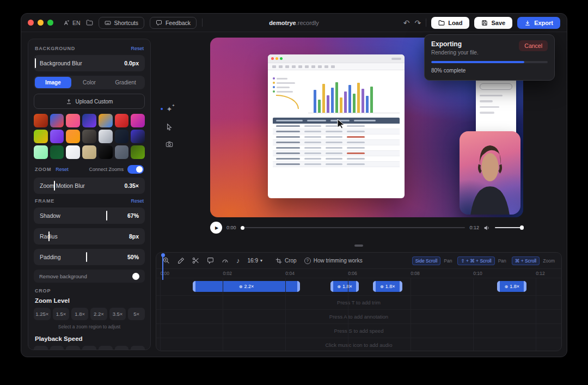 This screenshot has width=588, height=385. What do you see at coordinates (89, 83) in the screenshot?
I see `tab-color: Color` at bounding box center [89, 83].